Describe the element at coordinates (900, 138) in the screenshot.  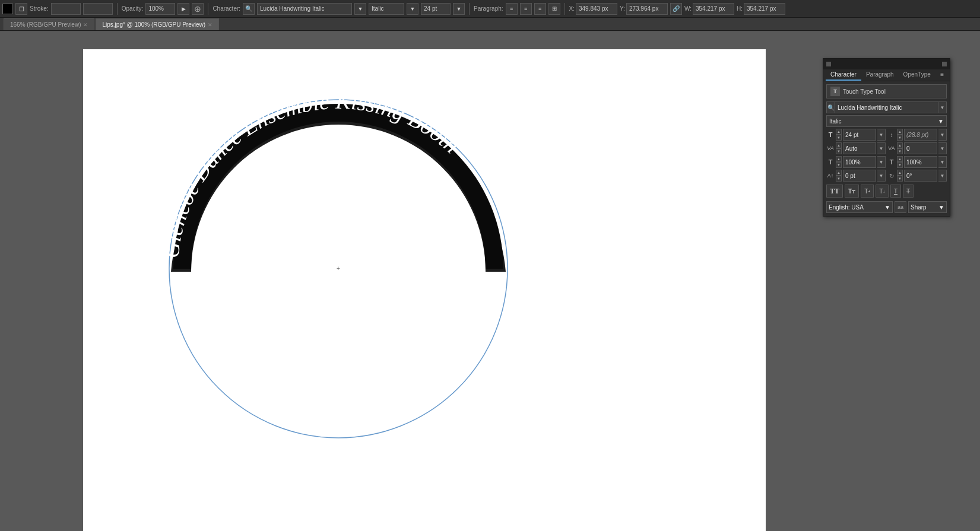
I see `leading-spin-down: ▼` at that location.